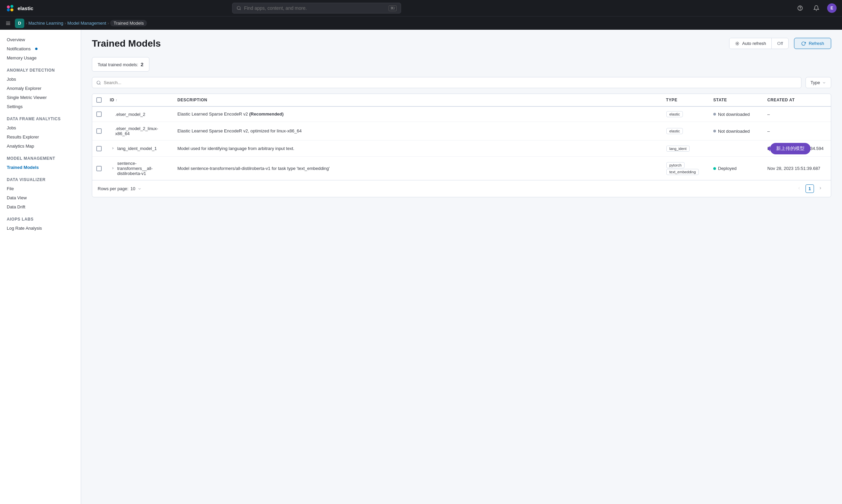  I want to click on table-search, so click(447, 83).